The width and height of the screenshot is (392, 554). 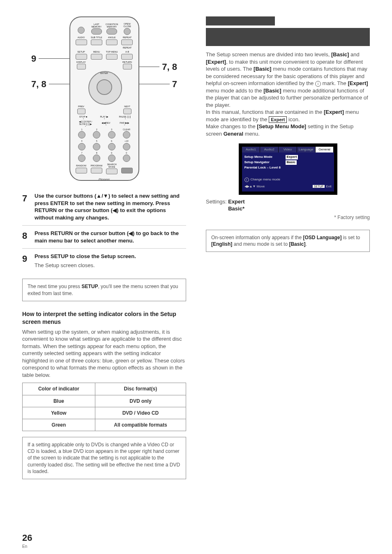 I want to click on callout-7-right: 7, so click(x=157, y=84).